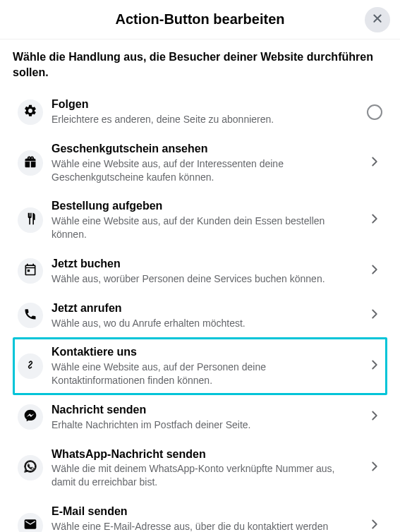  I want to click on option-desc: Wähle aus, wo du Anrufe erhalten möchtes…, so click(206, 323).